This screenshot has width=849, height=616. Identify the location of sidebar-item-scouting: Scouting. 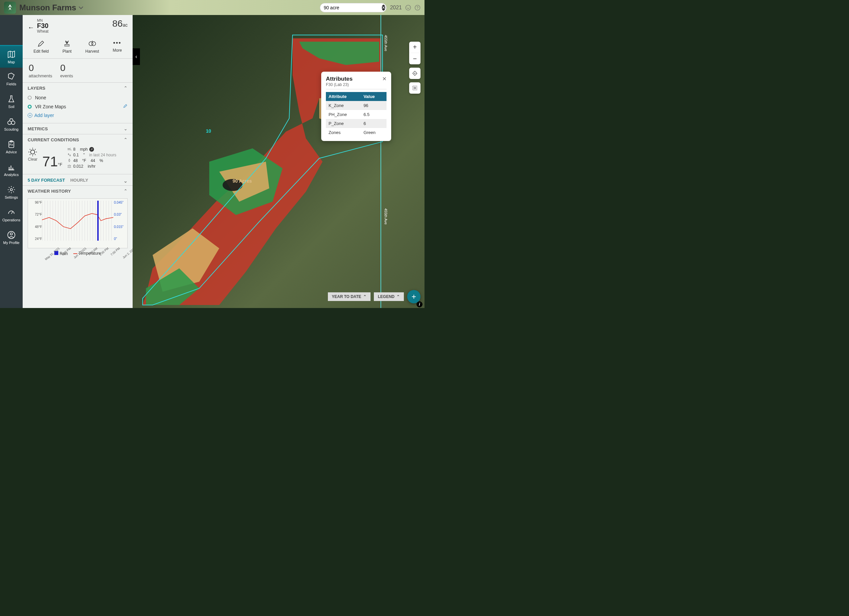
(11, 124).